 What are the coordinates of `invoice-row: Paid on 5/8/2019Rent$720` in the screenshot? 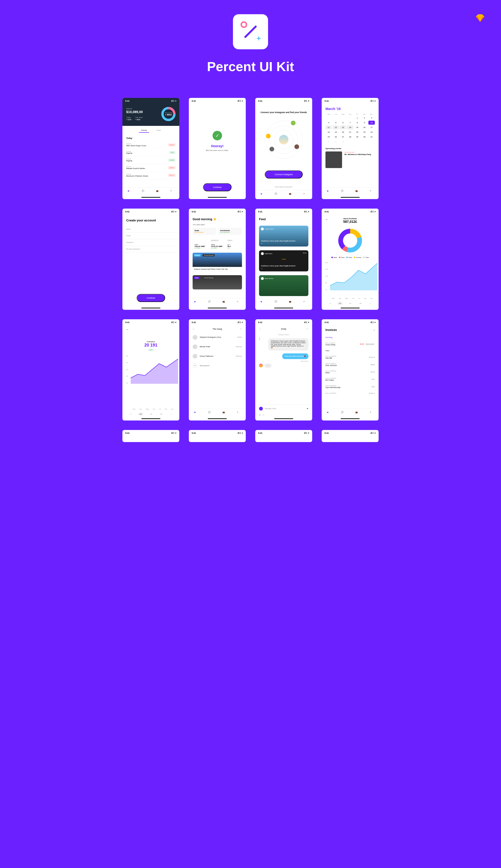 It's located at (350, 372).